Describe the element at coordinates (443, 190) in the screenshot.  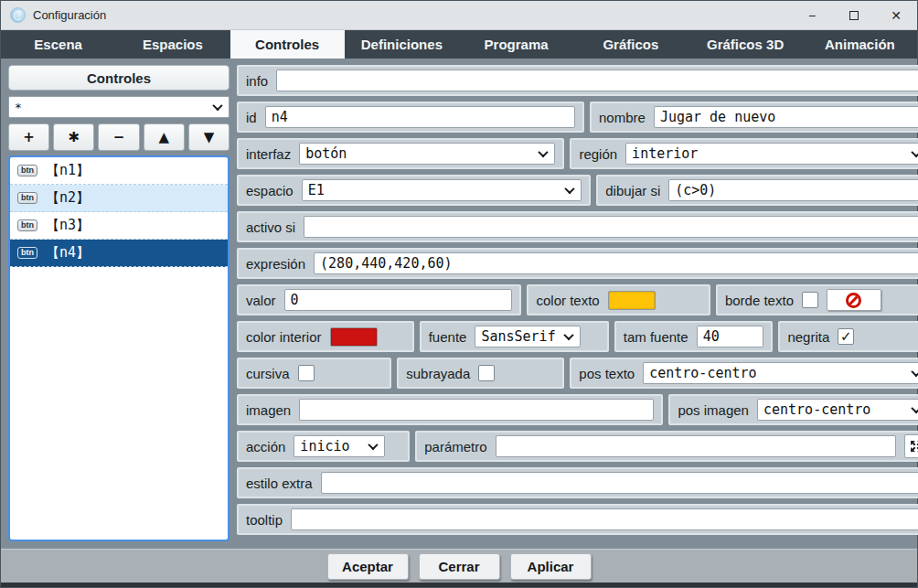
I see `espacio-select: E1` at that location.